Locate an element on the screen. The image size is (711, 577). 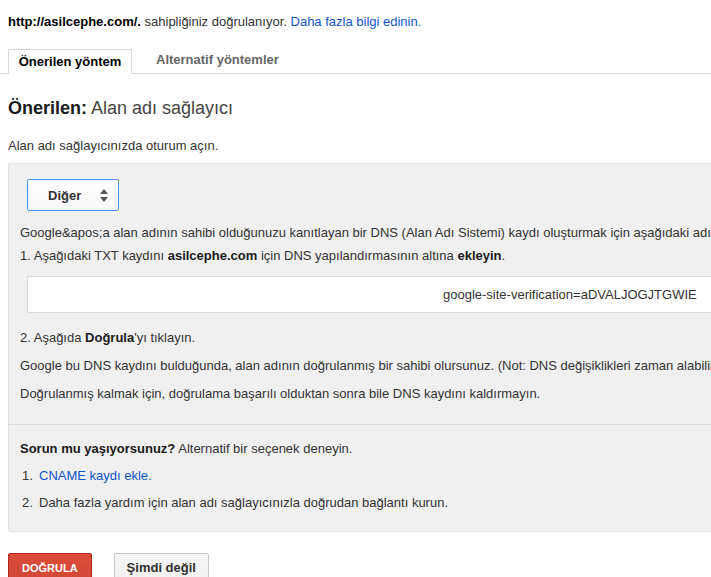
step-2-instruction: 2. Aşağıda Doğrula'yı tıklayın. is located at coordinates (108, 338).